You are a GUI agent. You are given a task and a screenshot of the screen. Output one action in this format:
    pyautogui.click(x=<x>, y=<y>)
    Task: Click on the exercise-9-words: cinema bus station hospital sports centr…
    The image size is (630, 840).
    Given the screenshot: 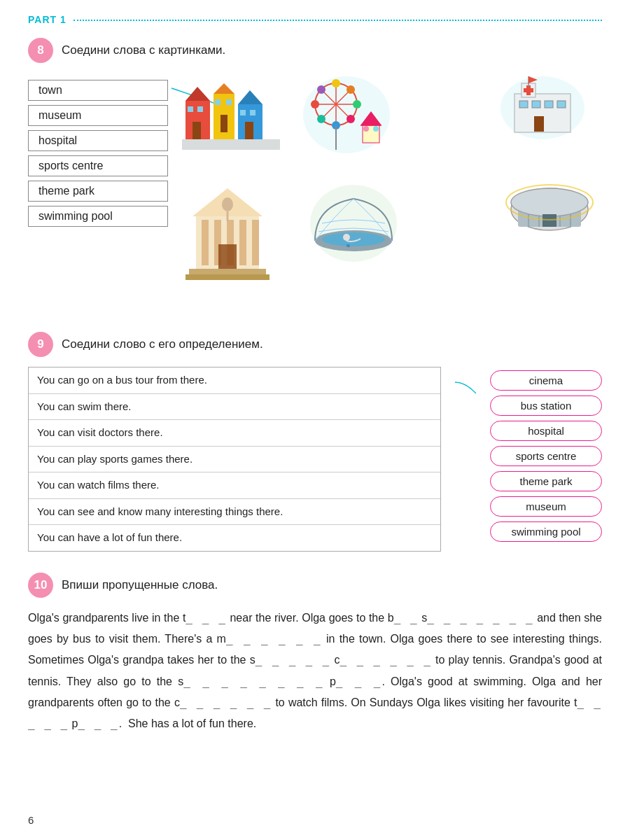 What is the action you would take?
    pyautogui.click(x=546, y=459)
    